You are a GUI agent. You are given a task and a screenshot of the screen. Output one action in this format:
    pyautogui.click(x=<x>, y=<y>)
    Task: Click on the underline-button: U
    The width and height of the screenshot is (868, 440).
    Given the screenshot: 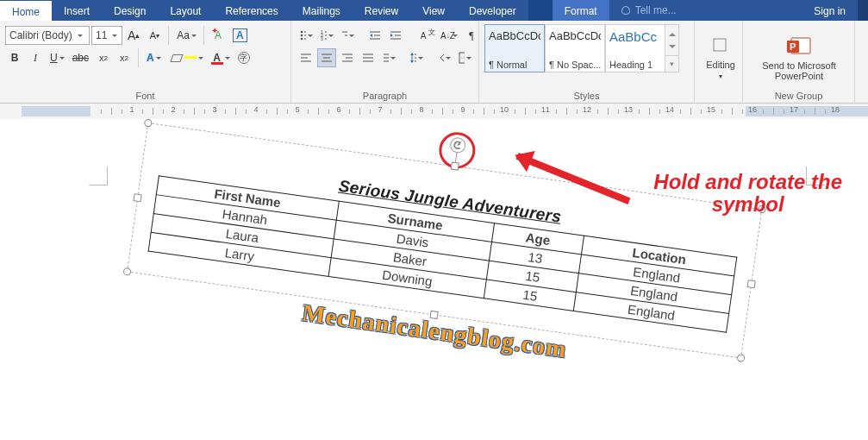 What is the action you would take?
    pyautogui.click(x=57, y=58)
    